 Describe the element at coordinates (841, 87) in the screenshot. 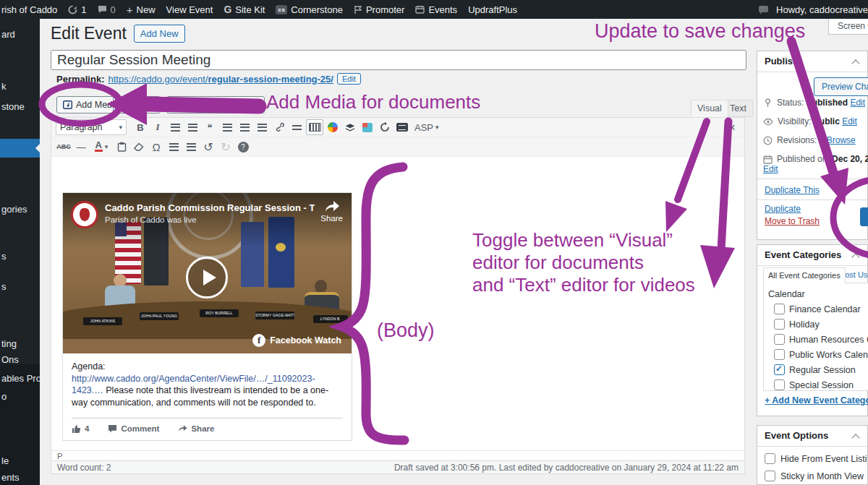

I see `preview-changes-button: Preview Changes` at that location.